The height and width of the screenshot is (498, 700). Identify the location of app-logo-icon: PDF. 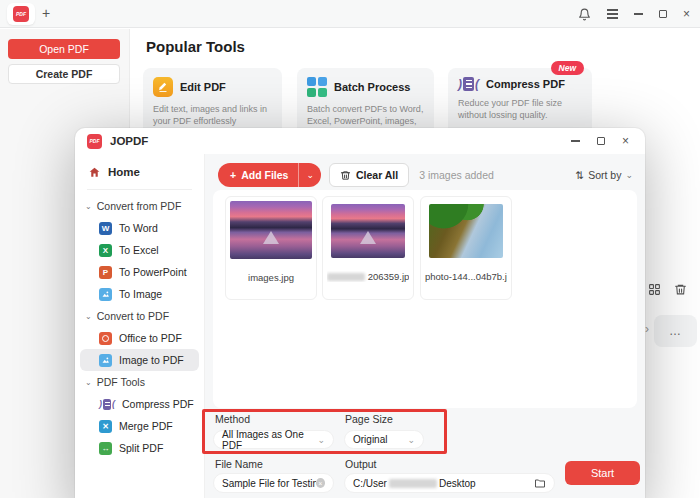
(21, 14).